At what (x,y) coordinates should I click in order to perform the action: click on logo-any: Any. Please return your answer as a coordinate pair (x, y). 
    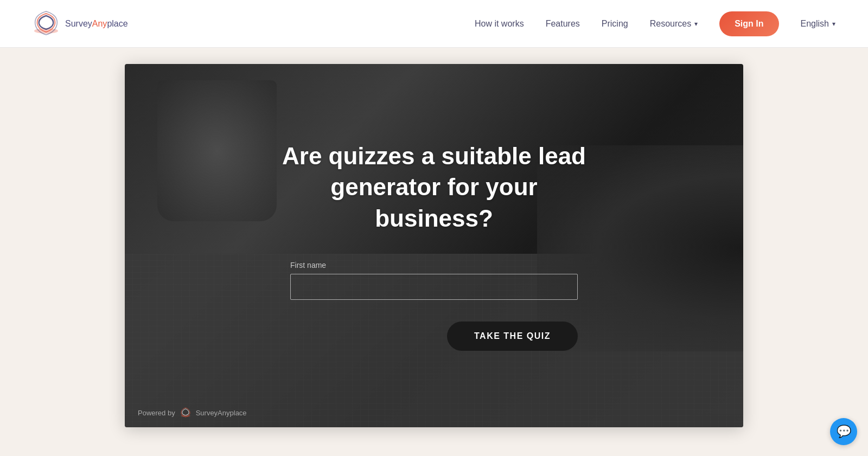
    Looking at the image, I should click on (100, 24).